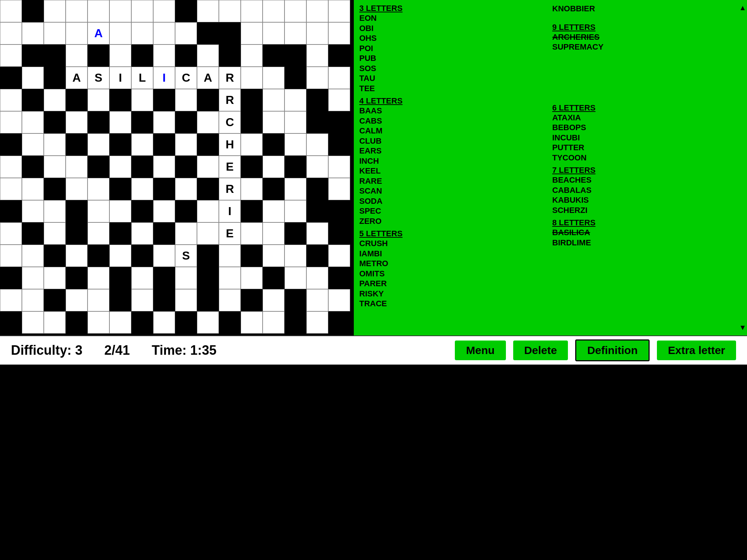 This screenshot has width=747, height=560. Describe the element at coordinates (230, 189) in the screenshot. I see `cell-8-10: R` at that location.